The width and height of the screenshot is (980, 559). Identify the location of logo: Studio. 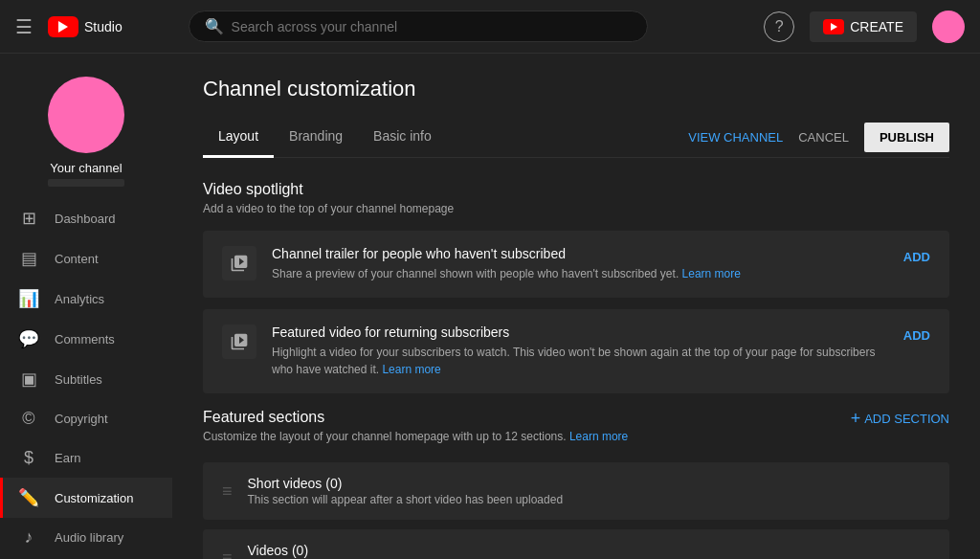
(85, 27).